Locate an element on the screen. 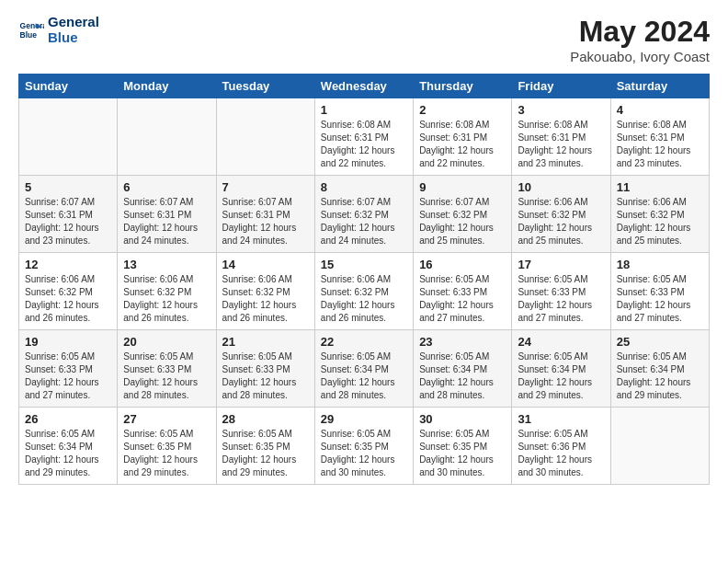 The image size is (728, 563). day-number: 29 is located at coordinates (364, 419).